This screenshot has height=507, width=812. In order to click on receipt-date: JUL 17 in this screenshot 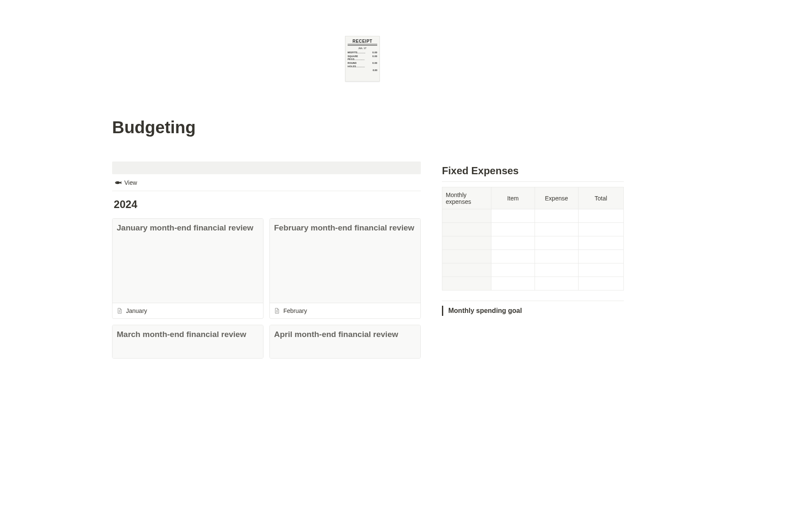, I will do `click(362, 48)`.